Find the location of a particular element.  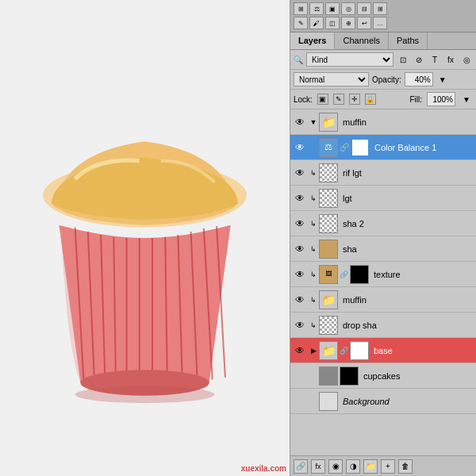

filter-btn5: ◎ is located at coordinates (466, 60).